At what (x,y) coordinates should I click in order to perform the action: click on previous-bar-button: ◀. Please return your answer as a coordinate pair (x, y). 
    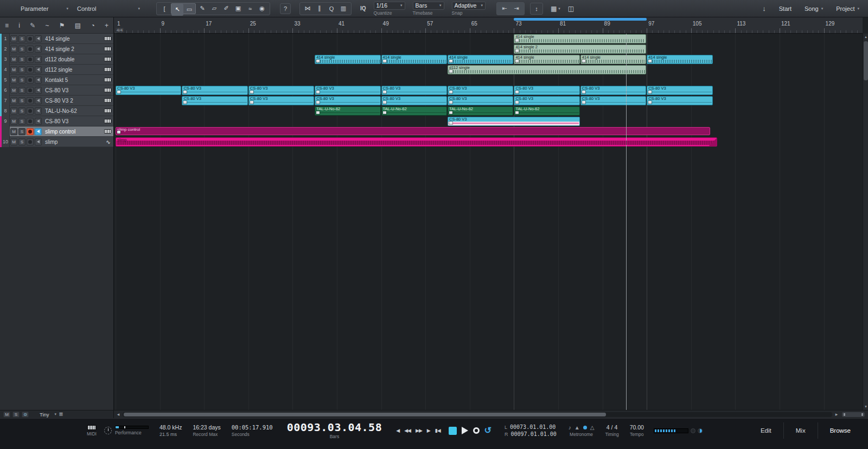
    Looking at the image, I should click on (398, 431).